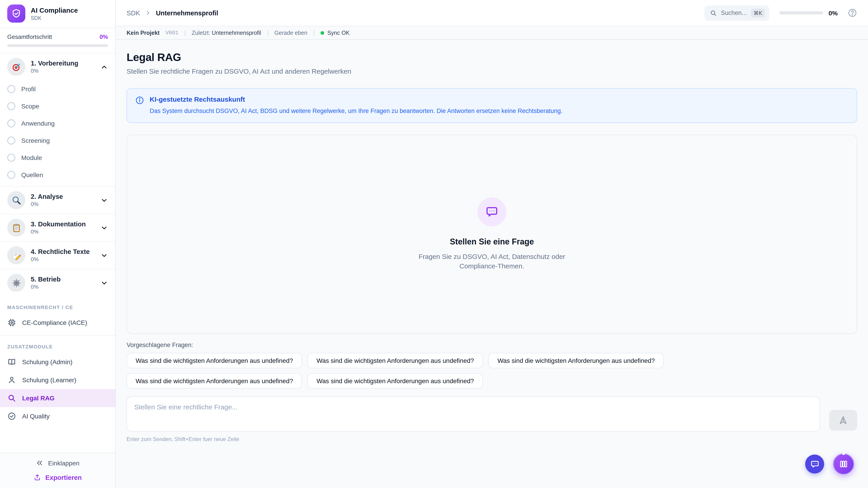 The width and height of the screenshot is (868, 488). Describe the element at coordinates (58, 362) in the screenshot. I see `sidebar-item-schulung-admin: Schulung (Admin)` at that location.